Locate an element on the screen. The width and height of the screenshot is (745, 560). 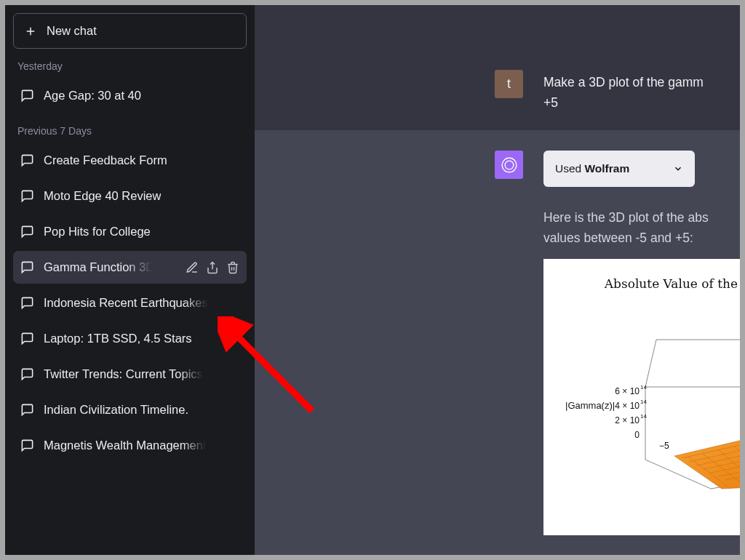
svg-text: |Gamma(z)| is located at coordinates (590, 406).